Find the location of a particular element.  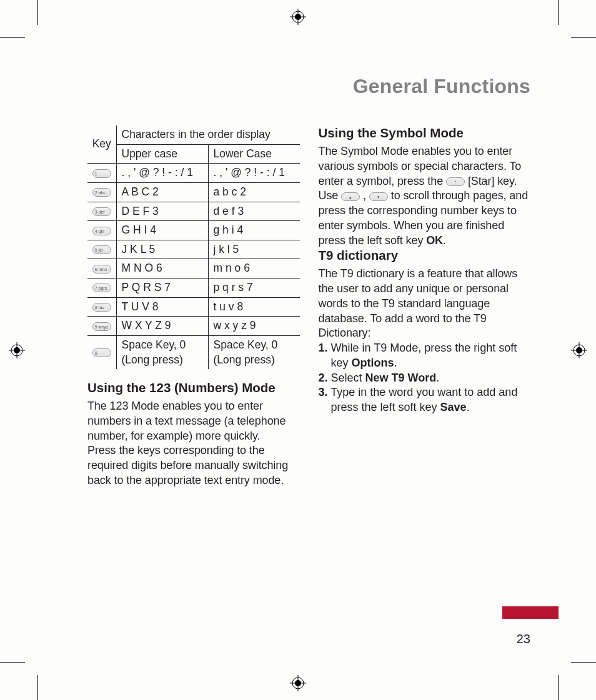

th-order: Characters in the order display is located at coordinates (208, 135).